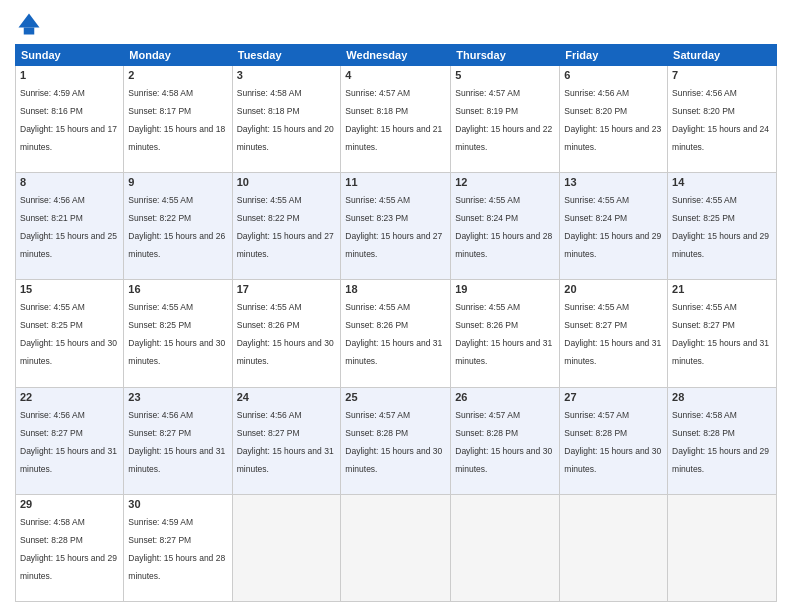 The height and width of the screenshot is (612, 792). Describe the element at coordinates (506, 226) in the screenshot. I see `calendar-cell: 12 Sunrise: 4:55 AMSunset: 8:24 PMDaylig…` at that location.